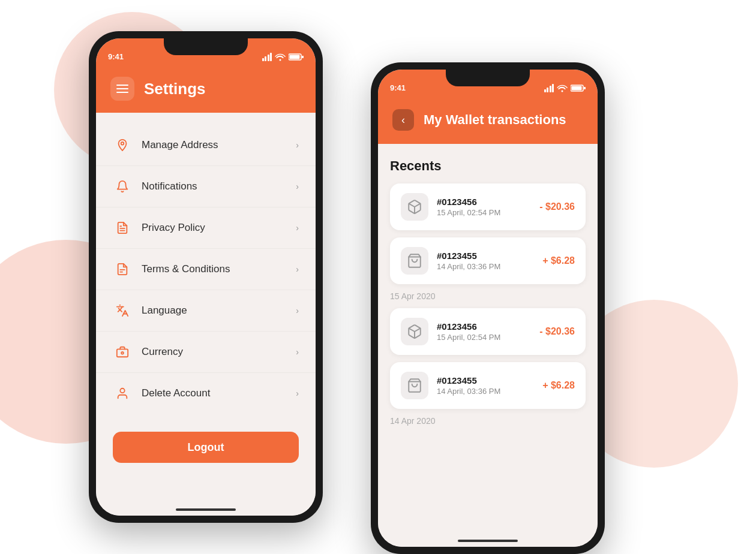 The image size is (756, 554). Describe the element at coordinates (403, 120) in the screenshot. I see `back-button: ‹` at that location.